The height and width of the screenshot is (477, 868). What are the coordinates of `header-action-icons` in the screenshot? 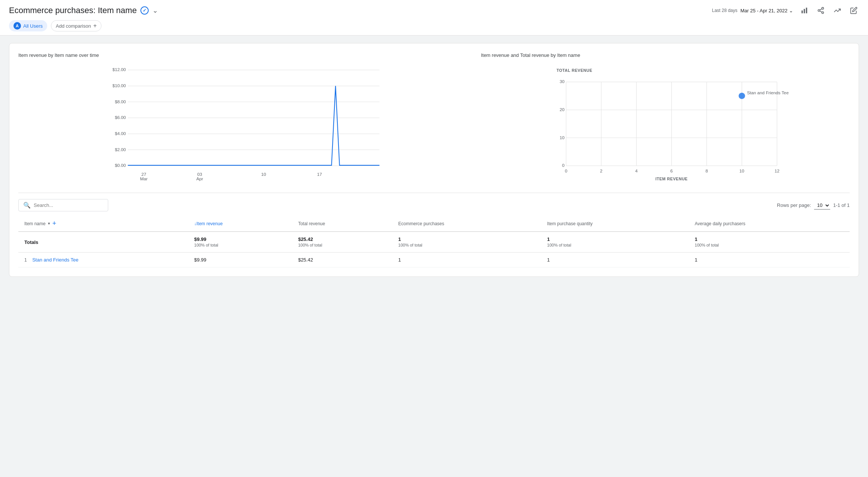 It's located at (829, 10).